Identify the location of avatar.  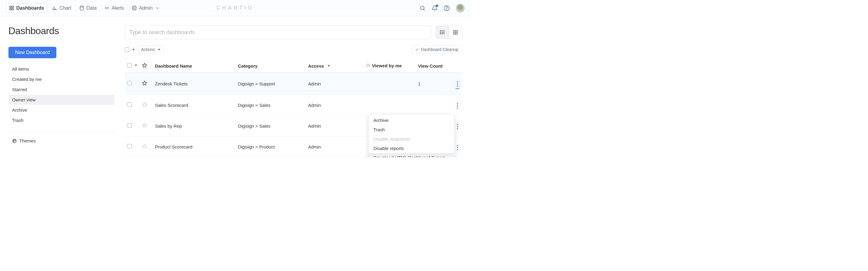
(460, 8).